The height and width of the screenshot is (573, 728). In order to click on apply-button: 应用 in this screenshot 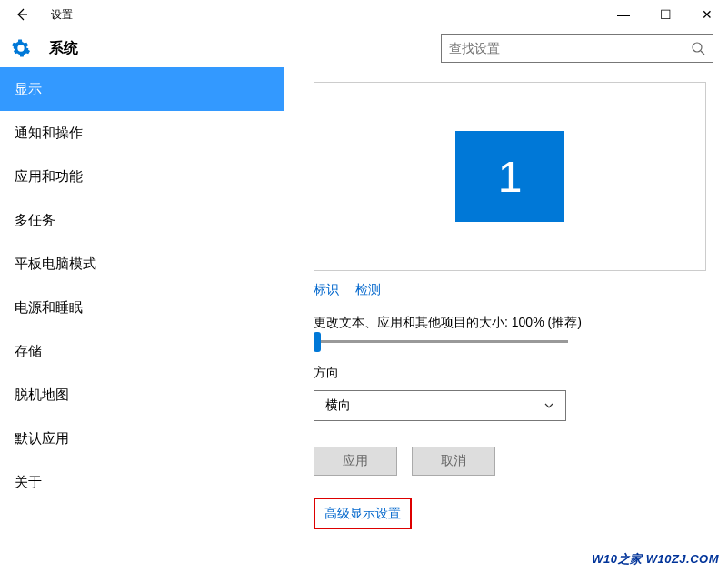, I will do `click(355, 461)`.